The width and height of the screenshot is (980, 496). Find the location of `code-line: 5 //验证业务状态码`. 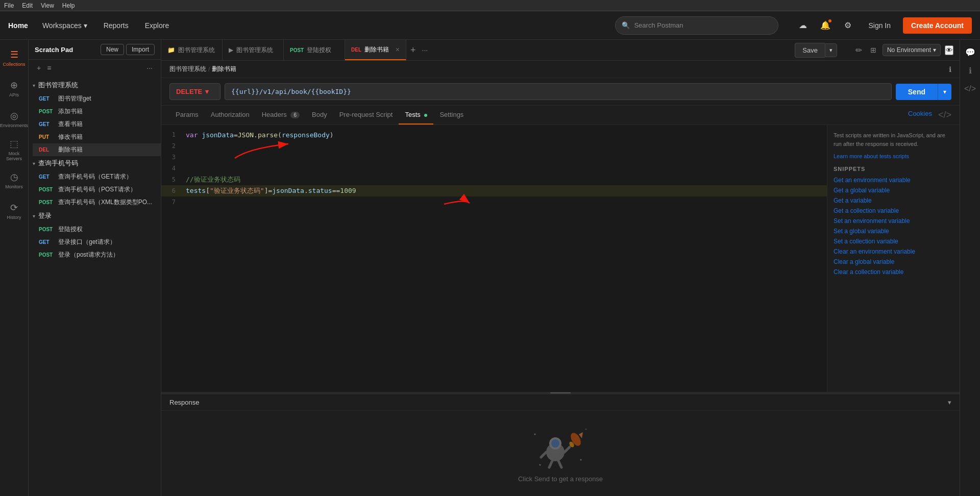

code-line: 5 //验证业务状态码 is located at coordinates (494, 180).